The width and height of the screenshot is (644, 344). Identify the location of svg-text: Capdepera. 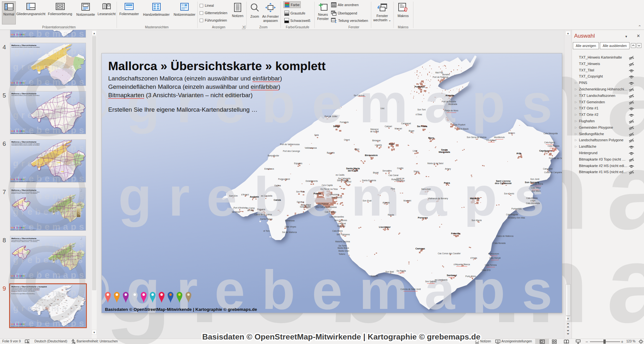
(83, 301).